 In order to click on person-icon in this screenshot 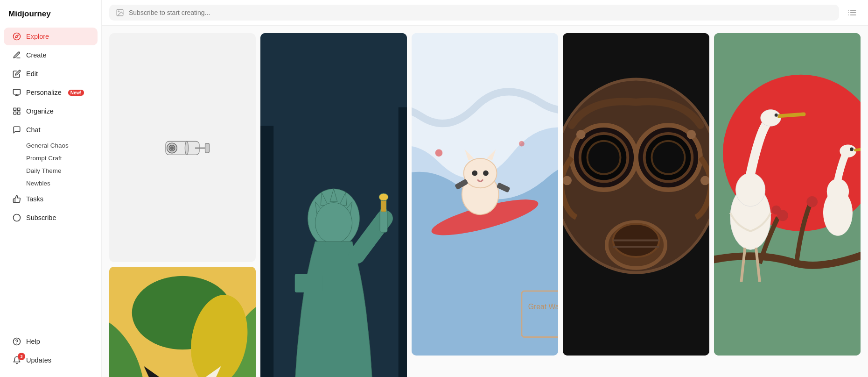, I will do `click(17, 92)`.